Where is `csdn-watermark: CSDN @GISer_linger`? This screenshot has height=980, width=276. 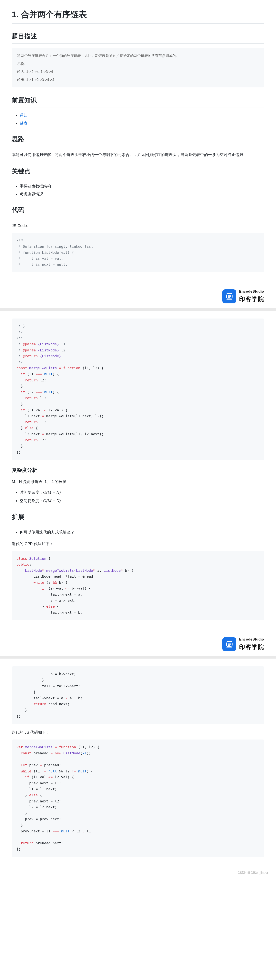 csdn-watermark: CSDN @GISer_linger is located at coordinates (253, 873).